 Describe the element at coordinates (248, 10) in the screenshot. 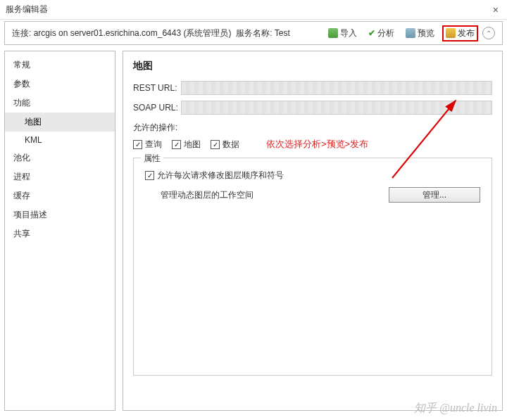

I see `window-title: 服务编辑器` at that location.